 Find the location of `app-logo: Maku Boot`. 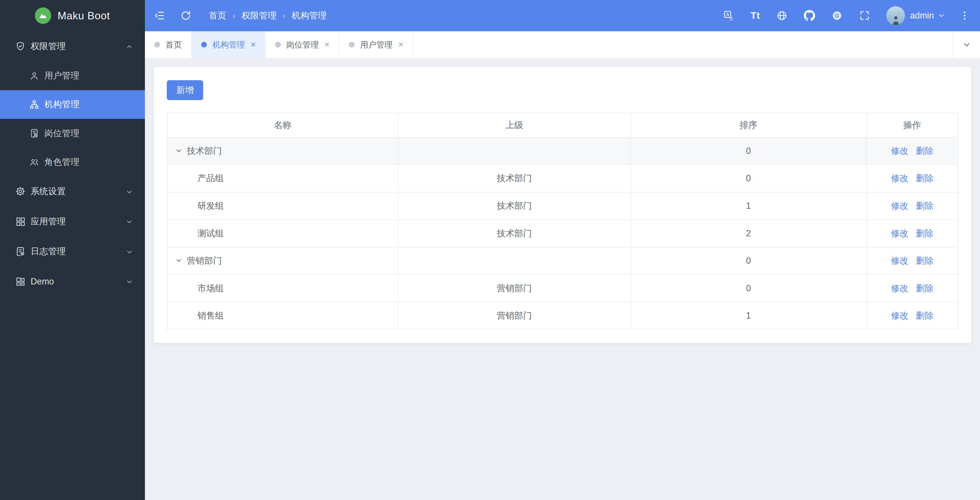

app-logo: Maku Boot is located at coordinates (72, 16).